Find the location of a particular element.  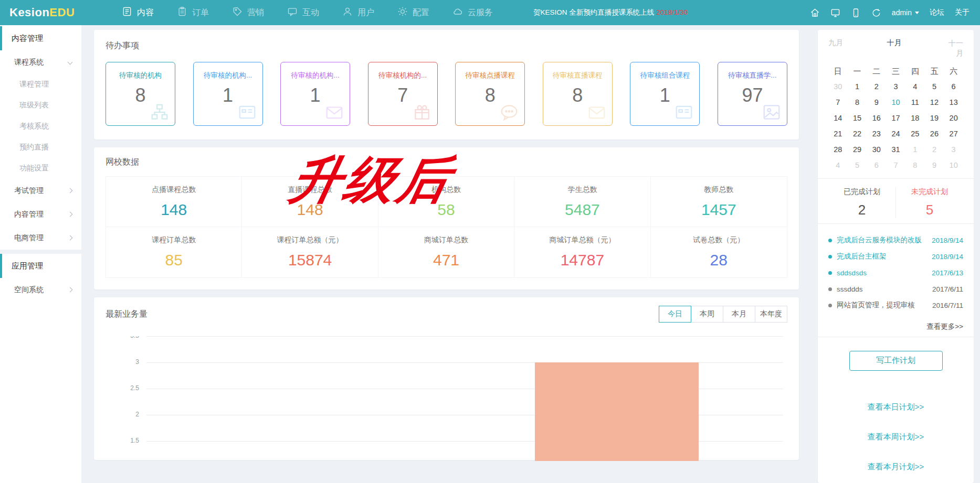

calendar-day: 20 is located at coordinates (953, 118).